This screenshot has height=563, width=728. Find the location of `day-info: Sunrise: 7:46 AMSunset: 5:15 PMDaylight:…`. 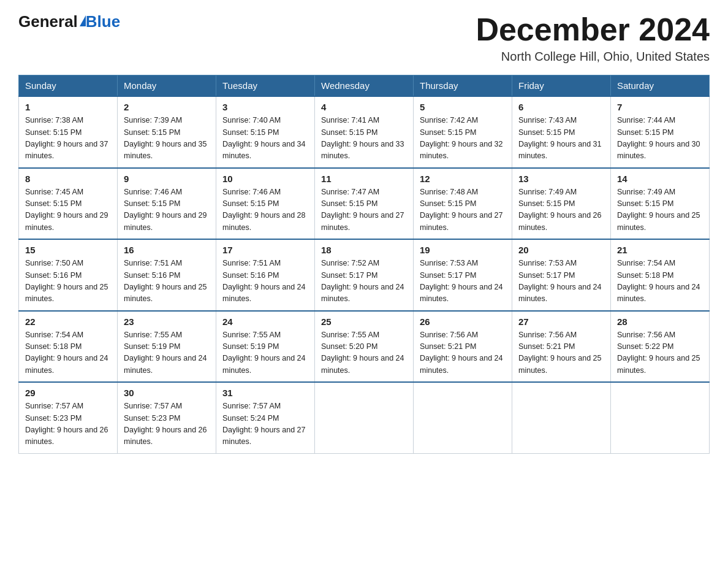

day-info: Sunrise: 7:46 AMSunset: 5:15 PMDaylight:… is located at coordinates (265, 210).